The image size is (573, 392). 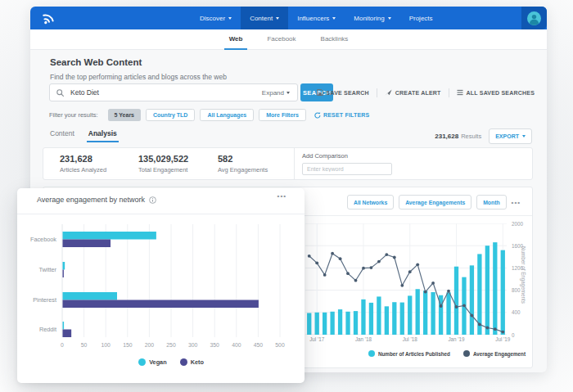 I want to click on nav-item-influencers: Influencers, so click(x=316, y=18).